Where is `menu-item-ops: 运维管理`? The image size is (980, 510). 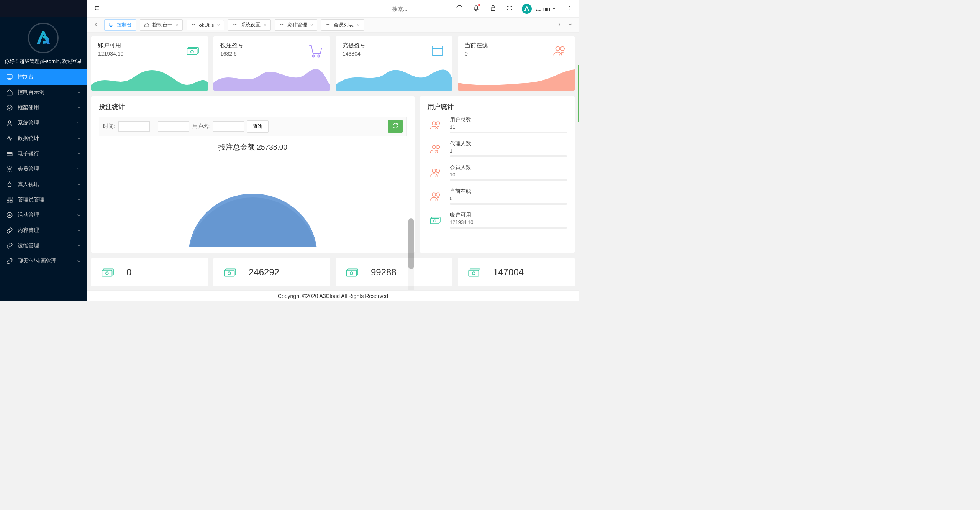 menu-item-ops: 运维管理 is located at coordinates (43, 246).